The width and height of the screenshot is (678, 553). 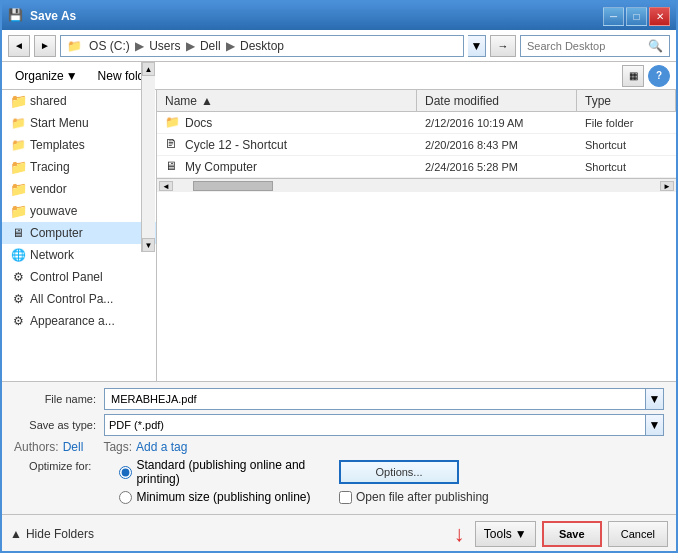 What do you see at coordinates (229, 481) in the screenshot?
I see `optimize-radio-group: Standard (publishing online and printing…` at bounding box center [229, 481].